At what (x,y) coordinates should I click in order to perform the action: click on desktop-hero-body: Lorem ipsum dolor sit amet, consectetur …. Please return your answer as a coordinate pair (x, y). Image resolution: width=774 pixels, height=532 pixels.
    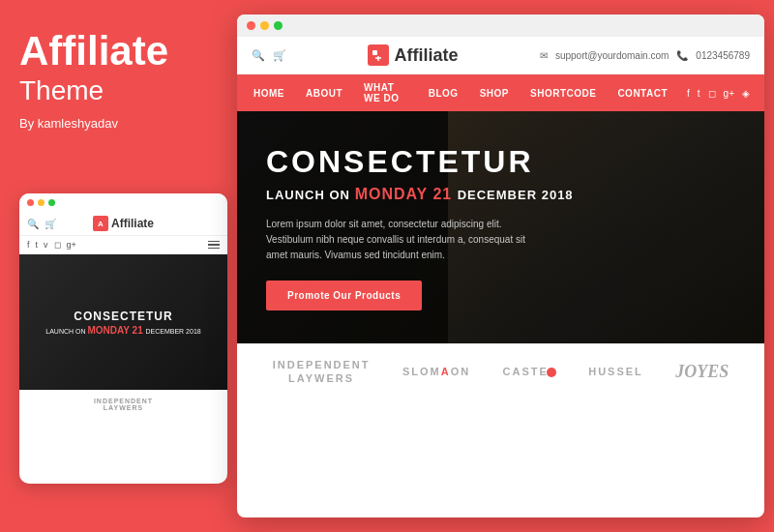
    Looking at the image, I should click on (402, 240).